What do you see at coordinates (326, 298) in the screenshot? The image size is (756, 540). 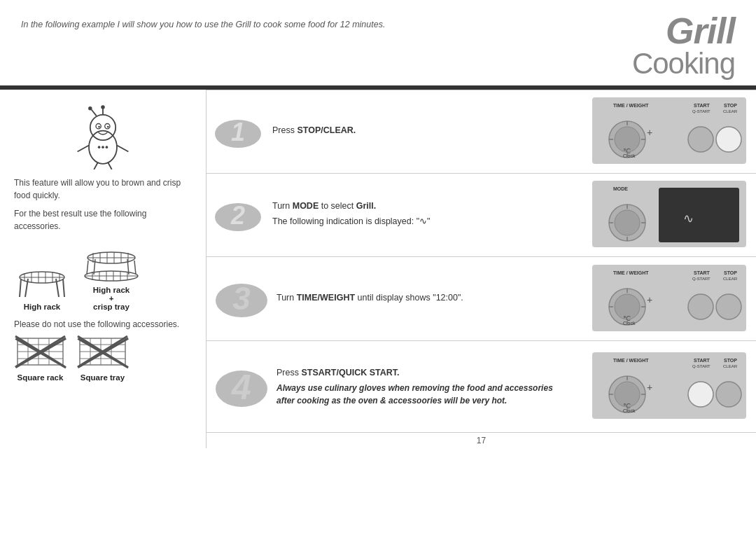 I see `step-3-bold: TIME/WEIGHT` at bounding box center [326, 298].